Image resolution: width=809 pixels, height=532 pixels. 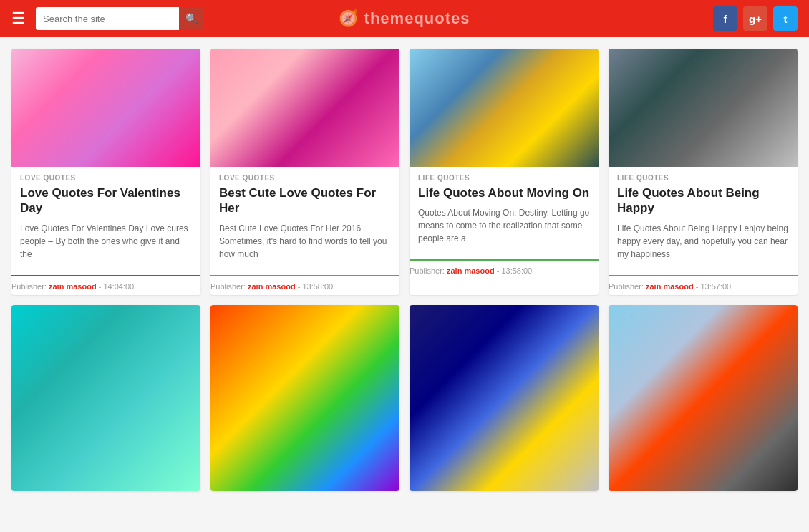 What do you see at coordinates (107, 19) in the screenshot?
I see `search-input` at bounding box center [107, 19].